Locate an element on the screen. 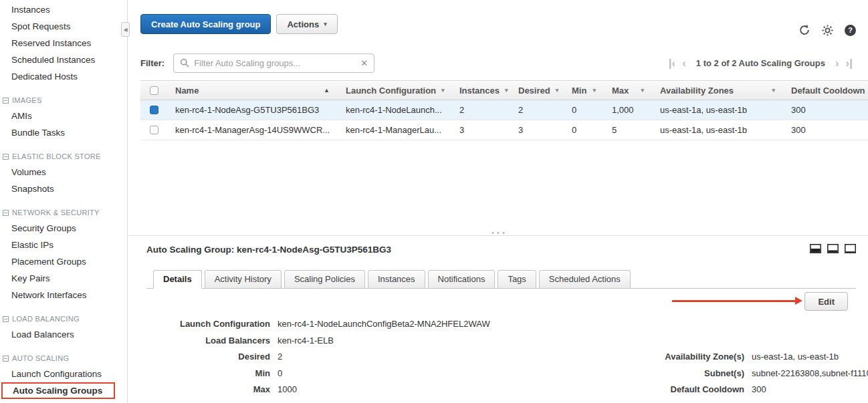  column-header-max: Max▾ is located at coordinates (628, 90).